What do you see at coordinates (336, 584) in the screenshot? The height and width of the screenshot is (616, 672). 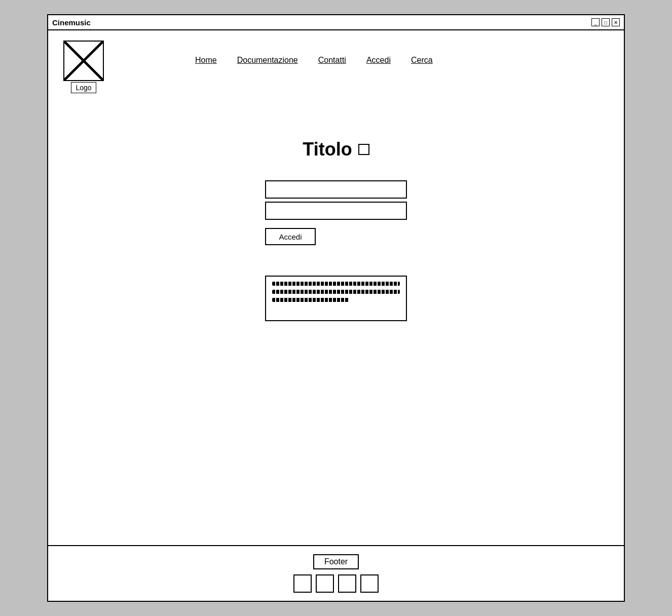 I see `footer-icons` at bounding box center [336, 584].